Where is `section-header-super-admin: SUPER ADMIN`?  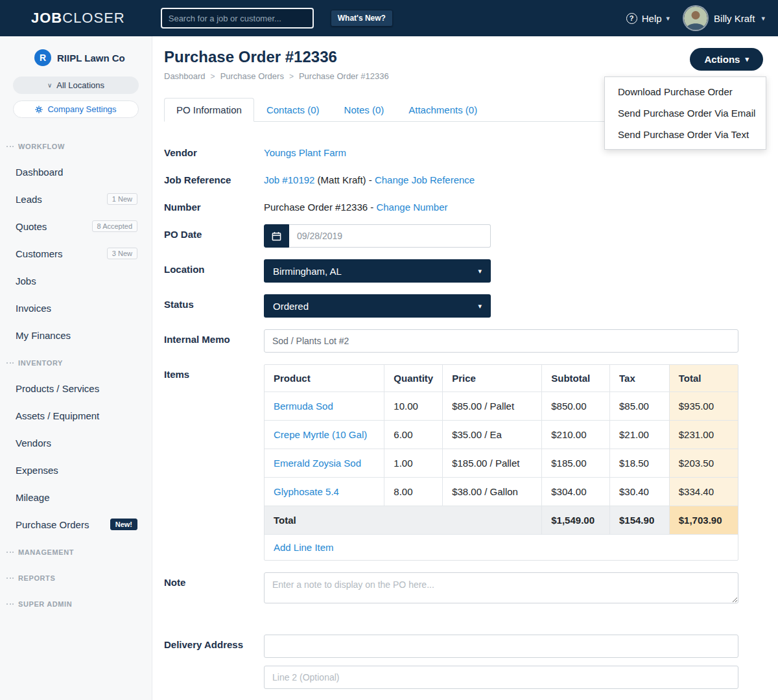 section-header-super-admin: SUPER ADMIN is located at coordinates (76, 603).